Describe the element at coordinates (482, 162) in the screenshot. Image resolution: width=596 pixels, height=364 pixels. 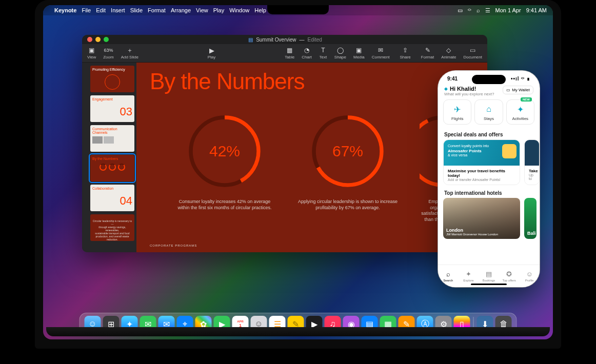
I see `offer-card-1: Convert loyalty points intoAlmosafer Poi…` at that location.